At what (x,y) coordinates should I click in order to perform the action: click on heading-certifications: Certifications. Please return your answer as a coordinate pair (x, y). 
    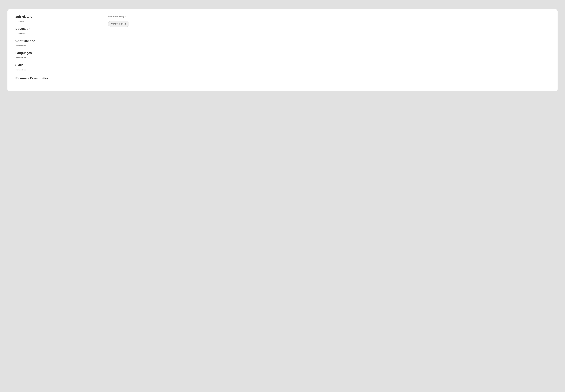
    Looking at the image, I should click on (58, 41).